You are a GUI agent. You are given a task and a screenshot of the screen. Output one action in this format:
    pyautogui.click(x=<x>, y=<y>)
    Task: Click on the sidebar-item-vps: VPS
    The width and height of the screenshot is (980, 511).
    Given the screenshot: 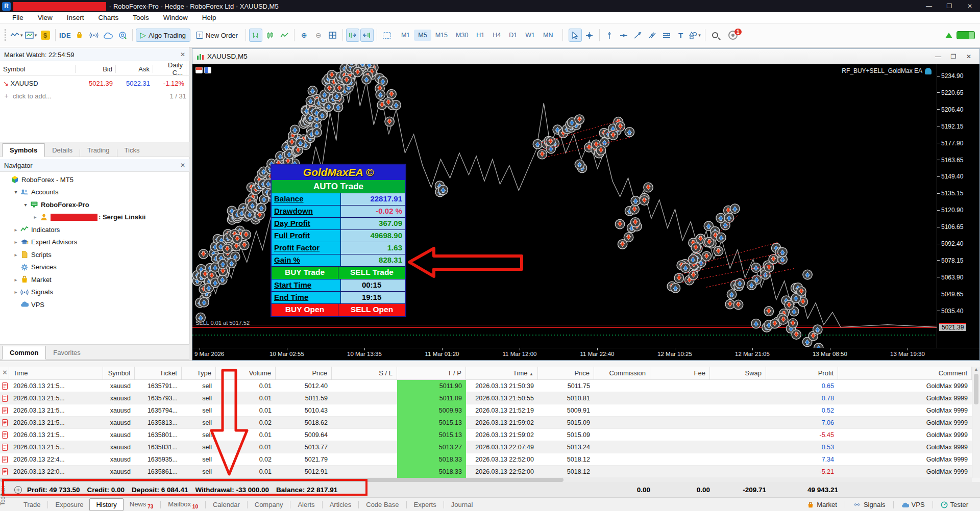 What is the action you would take?
    pyautogui.click(x=95, y=305)
    